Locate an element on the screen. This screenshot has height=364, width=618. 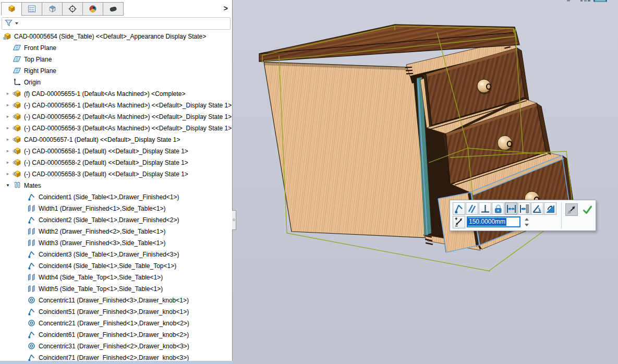
panel-overflow-chevron-icon: > is located at coordinates (226, 8).